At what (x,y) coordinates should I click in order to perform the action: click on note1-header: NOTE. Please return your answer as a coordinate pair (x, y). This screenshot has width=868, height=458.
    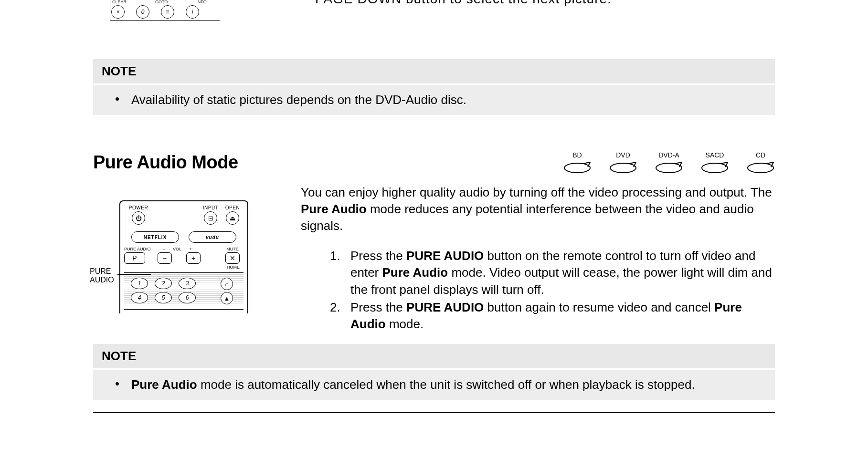
    Looking at the image, I should click on (434, 72).